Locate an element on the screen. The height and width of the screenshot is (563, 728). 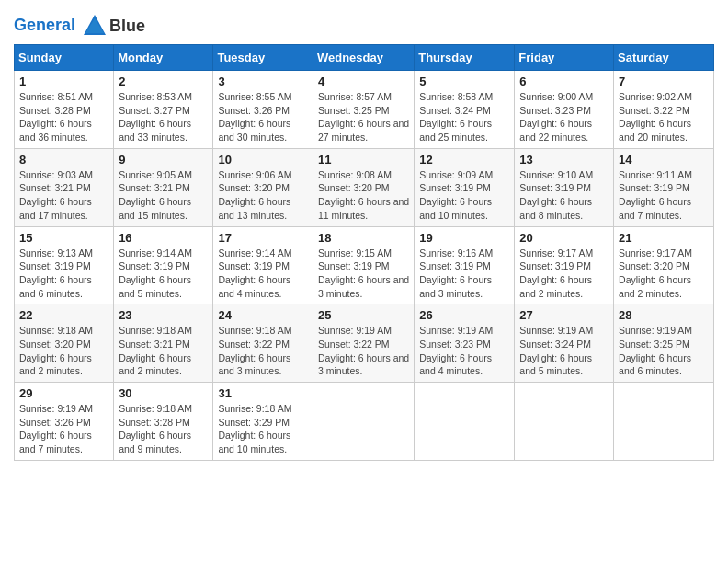
day-number: 11 is located at coordinates (364, 160).